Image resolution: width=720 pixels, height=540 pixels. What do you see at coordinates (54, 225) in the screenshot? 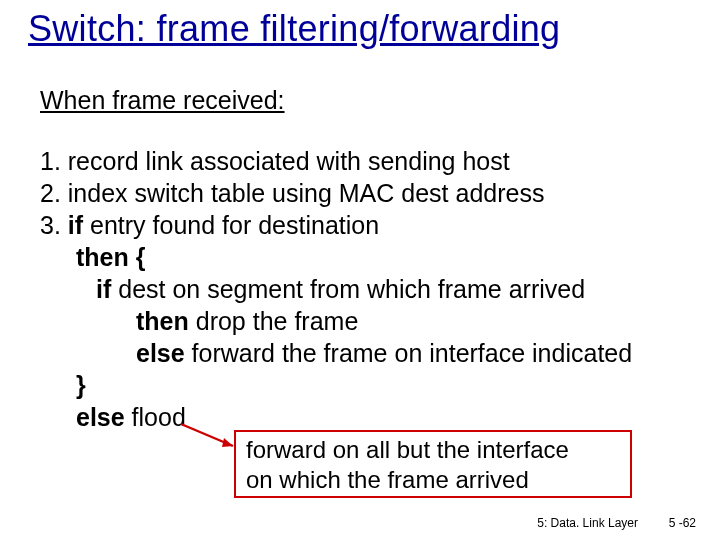
I see `step-3-num: 3.` at bounding box center [54, 225].